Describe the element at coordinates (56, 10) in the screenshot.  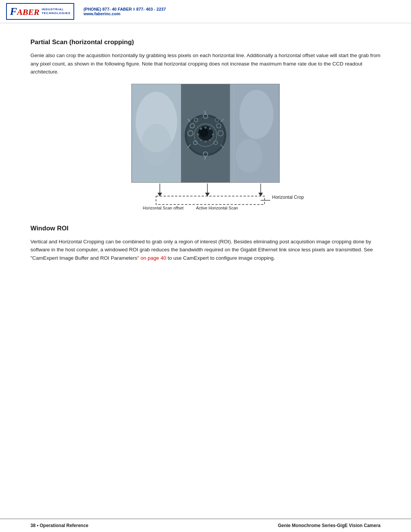
I see `logo-industrial: INDUSTRIAL` at that location.